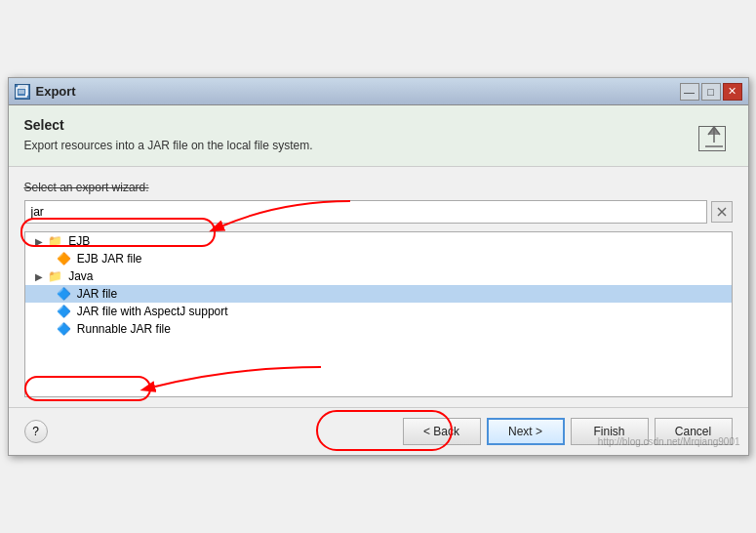 Image resolution: width=756 pixels, height=533 pixels. I want to click on tree-item-ejb-label: EJB, so click(79, 241).